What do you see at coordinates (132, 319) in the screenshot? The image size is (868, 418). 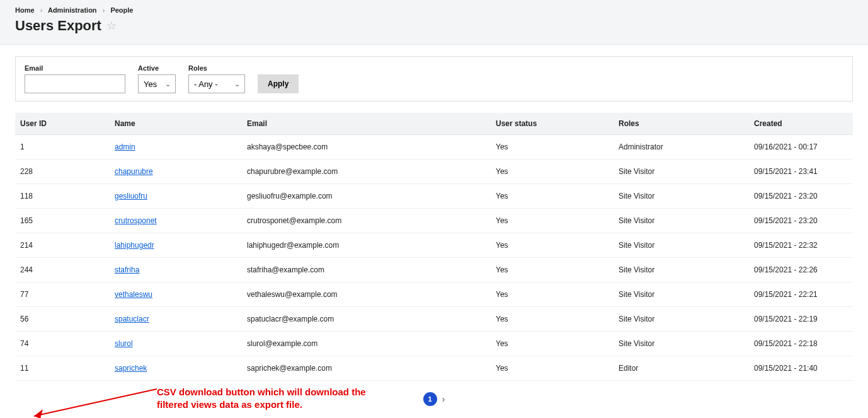 I see `user-name-link: spatuclacr` at bounding box center [132, 319].